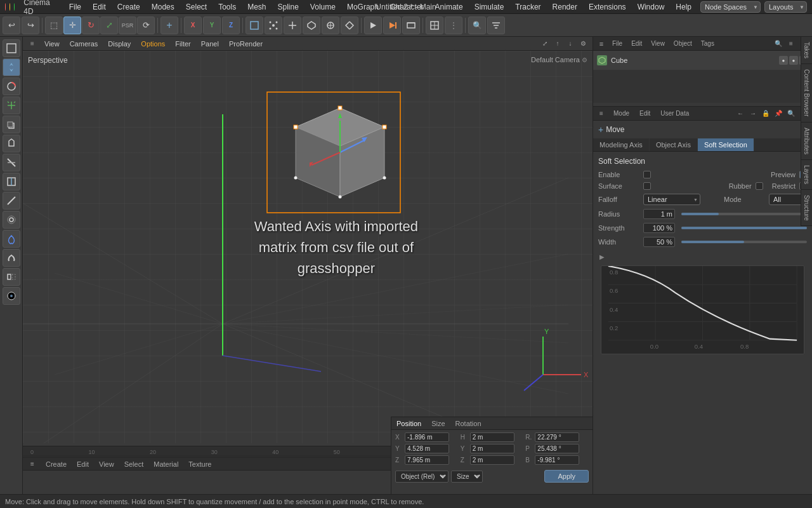  What do you see at coordinates (256, 7) in the screenshot?
I see `menu-mesh: Mesh` at bounding box center [256, 7].